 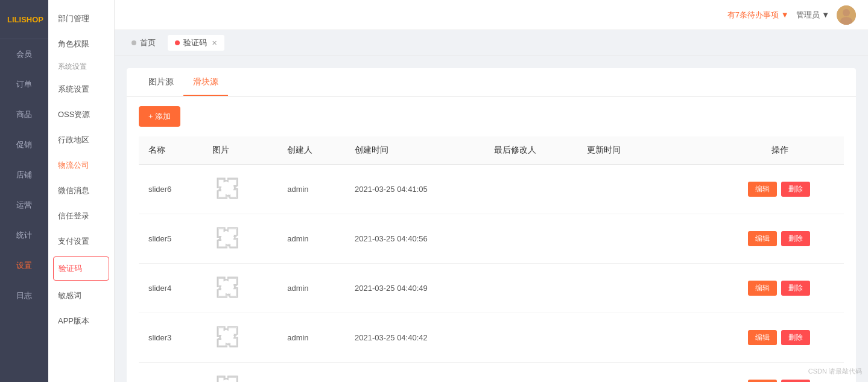 What do you see at coordinates (81, 66) in the screenshot?
I see `sub-item-sys-header: 系统设置` at bounding box center [81, 66].